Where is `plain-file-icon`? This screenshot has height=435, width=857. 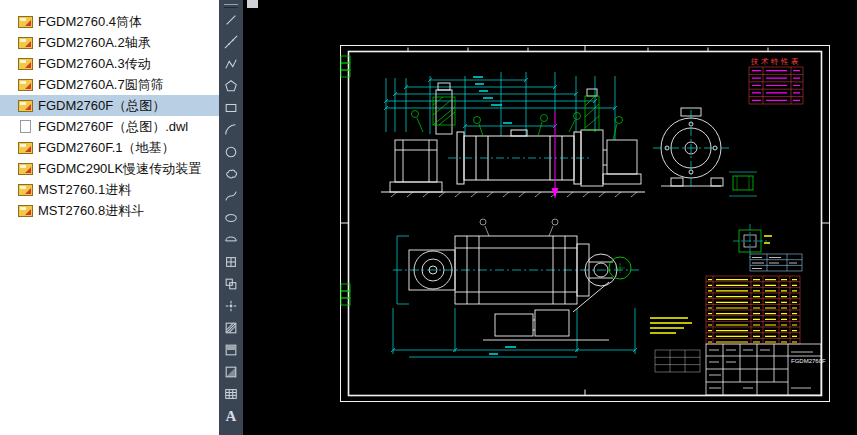 plain-file-icon is located at coordinates (26, 126).